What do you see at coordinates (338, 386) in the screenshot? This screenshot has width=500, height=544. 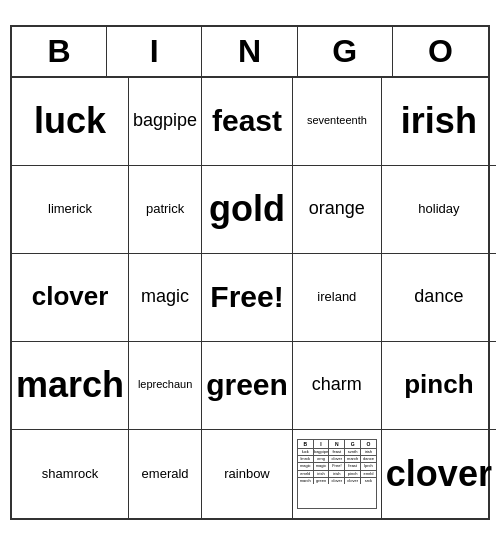 I see `cell-r4c4: charm` at bounding box center [338, 386].